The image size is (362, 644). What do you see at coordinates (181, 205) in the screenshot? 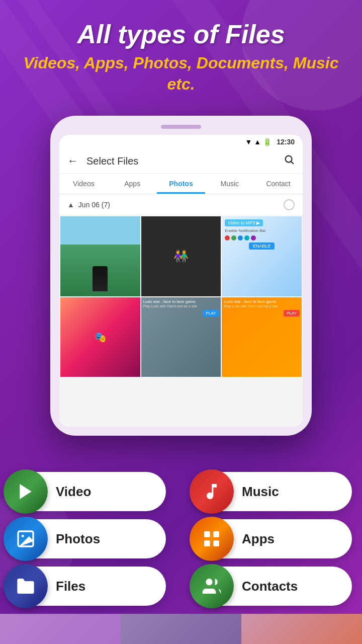
I see `date-header: ▲ Jun 06 (7)` at bounding box center [181, 205].